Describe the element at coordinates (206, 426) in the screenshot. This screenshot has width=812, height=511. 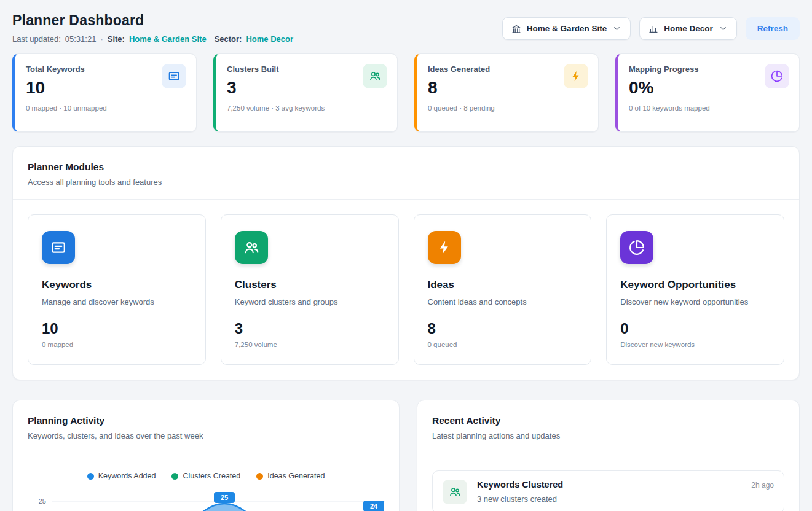
I see `planning-activity-header: Planning Activity Keywords, clusters, an…` at that location.